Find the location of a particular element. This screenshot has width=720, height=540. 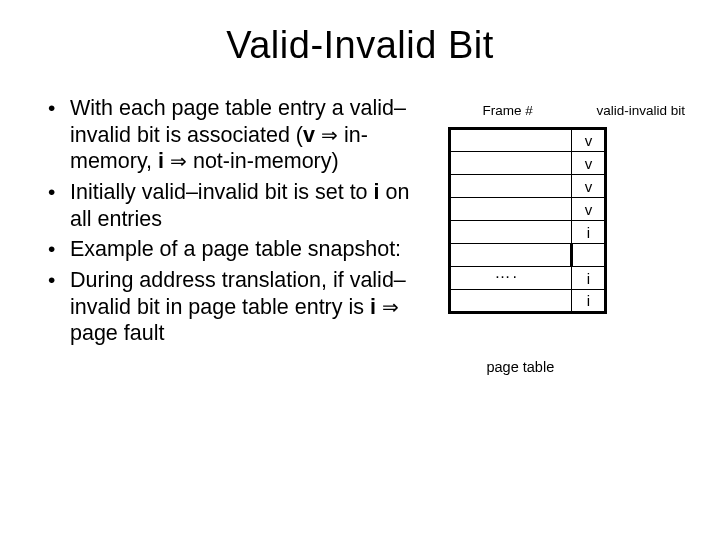

header-frame-number: Frame # is located at coordinates (507, 110).